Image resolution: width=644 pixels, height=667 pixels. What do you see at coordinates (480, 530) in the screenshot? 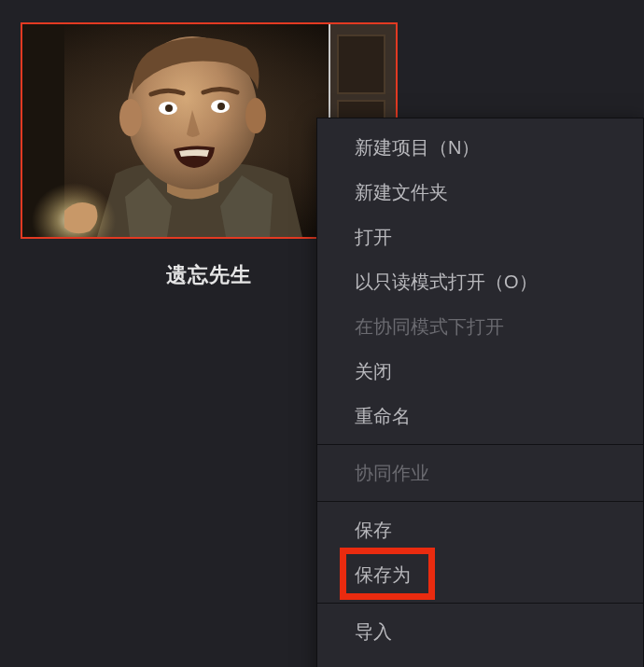
I see `menu-item-save: 保存` at bounding box center [480, 530].